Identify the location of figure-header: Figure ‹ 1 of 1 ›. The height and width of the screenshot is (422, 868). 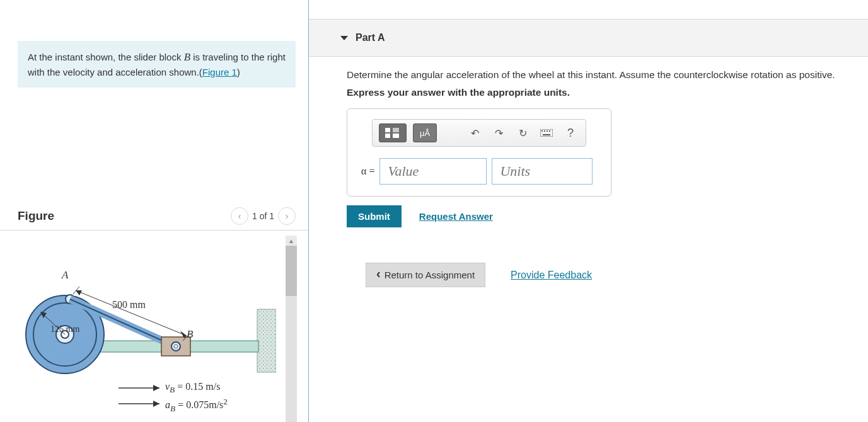
(156, 216).